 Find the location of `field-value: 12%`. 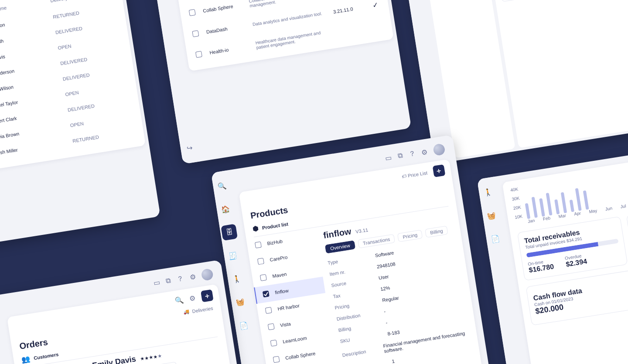

field-value: 12% is located at coordinates (385, 289).